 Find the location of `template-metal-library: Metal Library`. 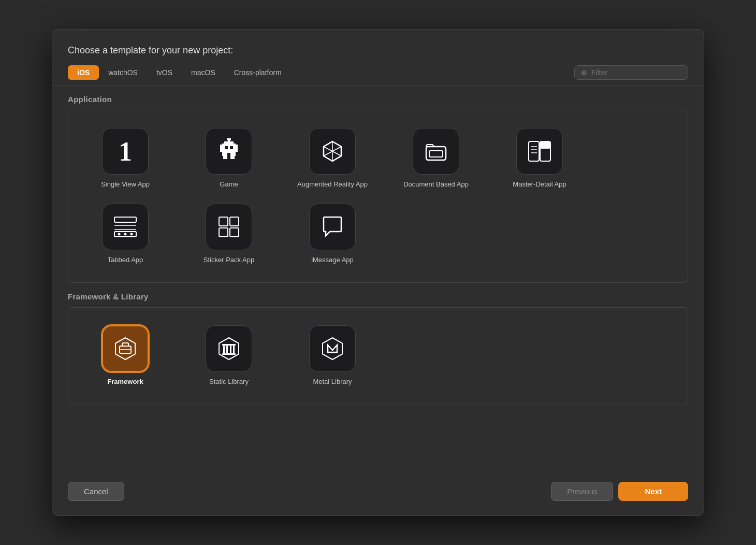

template-metal-library: Metal Library is located at coordinates (332, 356).